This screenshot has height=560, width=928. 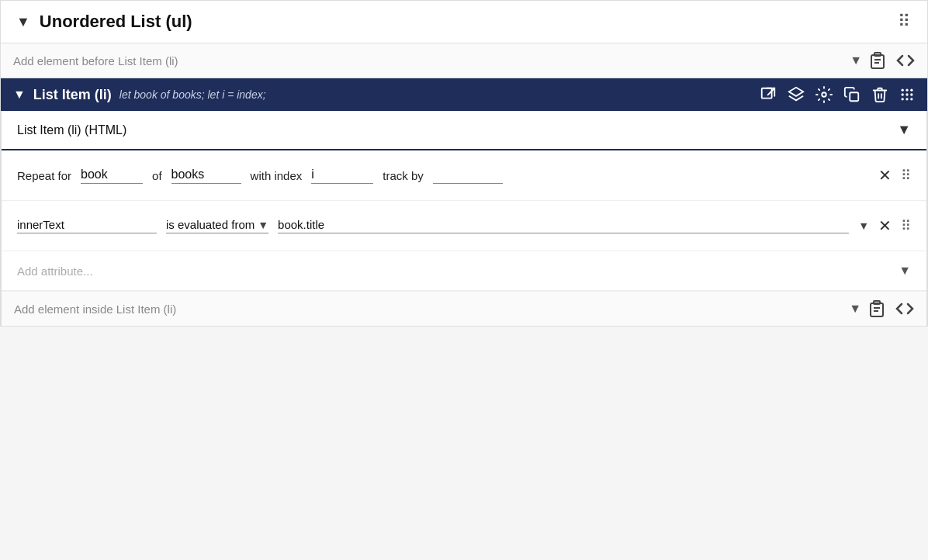 I want to click on repeat-track-input, so click(x=468, y=175).